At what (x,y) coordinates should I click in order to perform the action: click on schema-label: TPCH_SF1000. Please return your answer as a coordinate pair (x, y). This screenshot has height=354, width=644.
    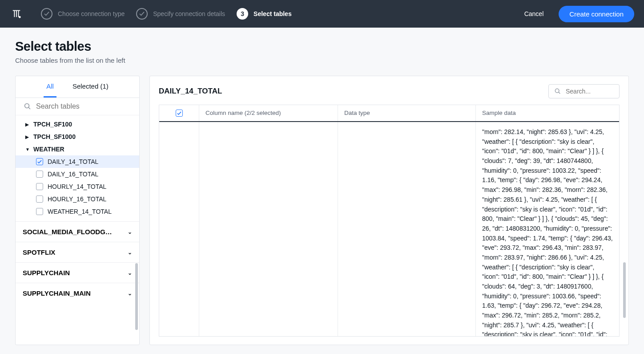
    Looking at the image, I should click on (54, 137).